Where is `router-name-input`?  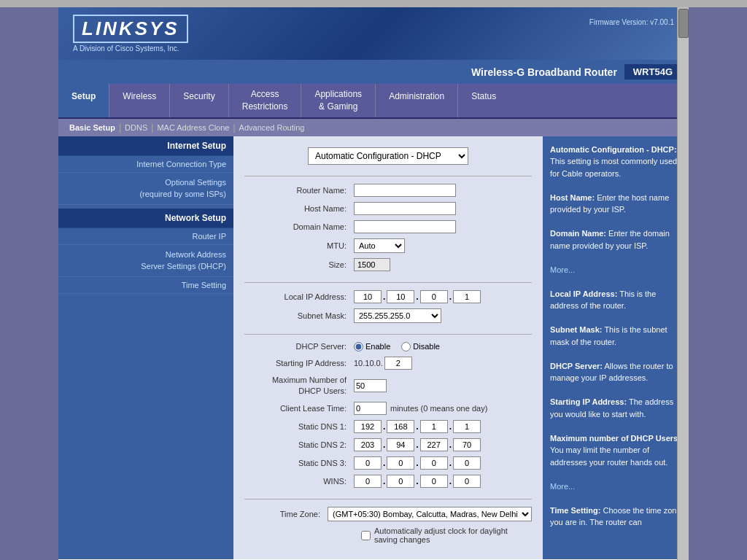 router-name-input is located at coordinates (405, 190).